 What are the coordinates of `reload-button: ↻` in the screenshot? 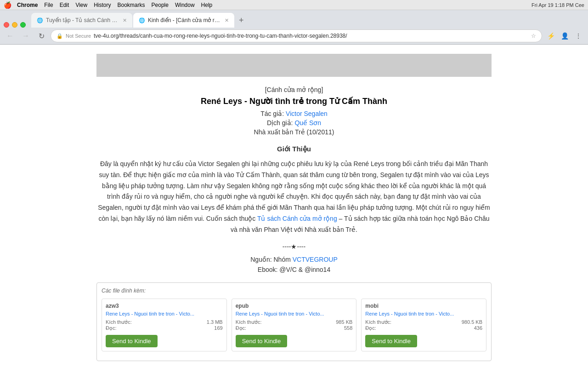 It's located at (41, 36).